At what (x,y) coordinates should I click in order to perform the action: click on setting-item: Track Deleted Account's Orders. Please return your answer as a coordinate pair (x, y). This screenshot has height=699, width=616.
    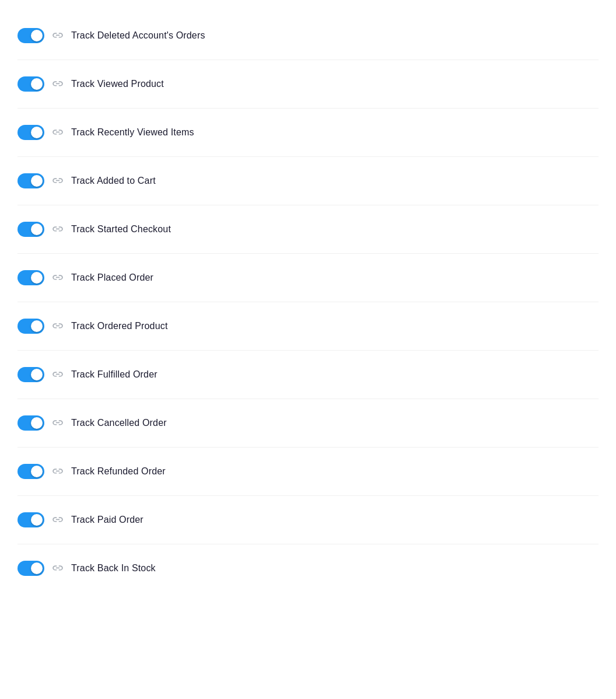
    Looking at the image, I should click on (308, 36).